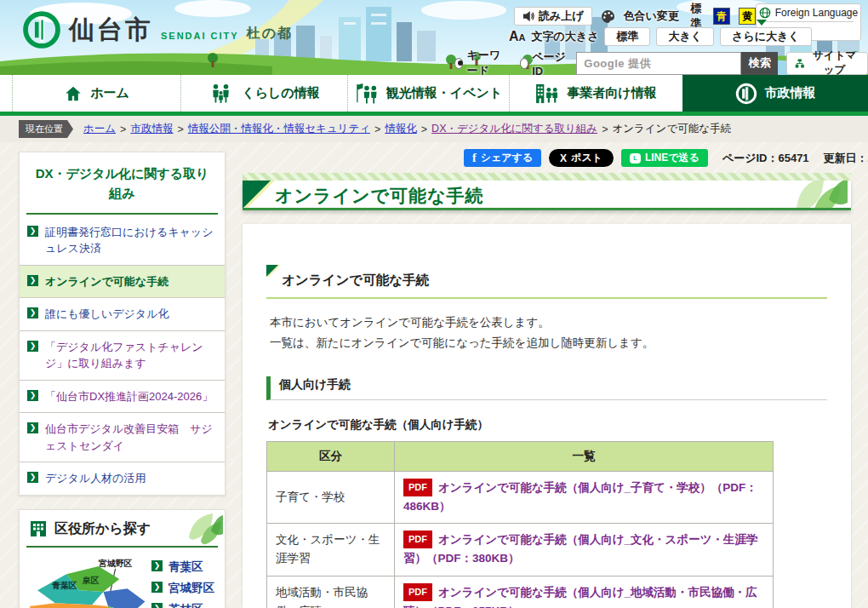 The image size is (868, 608). What do you see at coordinates (800, 63) in the screenshot?
I see `sitemap-icon` at bounding box center [800, 63].